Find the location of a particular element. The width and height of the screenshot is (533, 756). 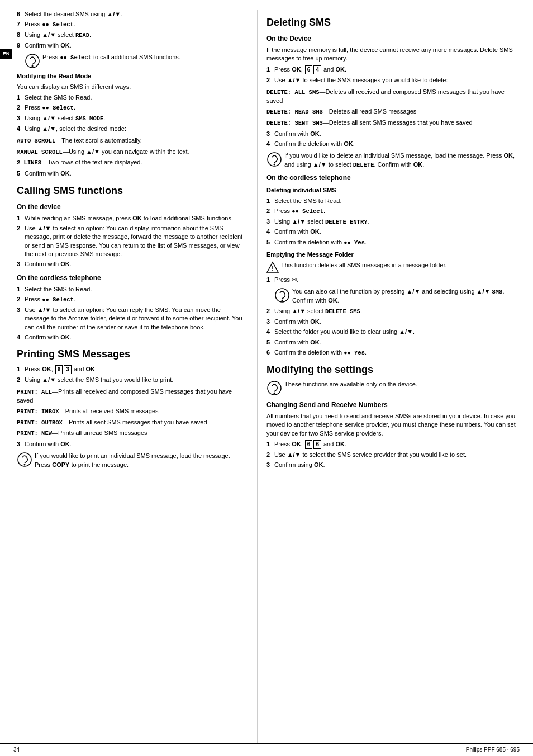

list-item: 8 Using ▲/▼ select READ. is located at coordinates (132, 35).